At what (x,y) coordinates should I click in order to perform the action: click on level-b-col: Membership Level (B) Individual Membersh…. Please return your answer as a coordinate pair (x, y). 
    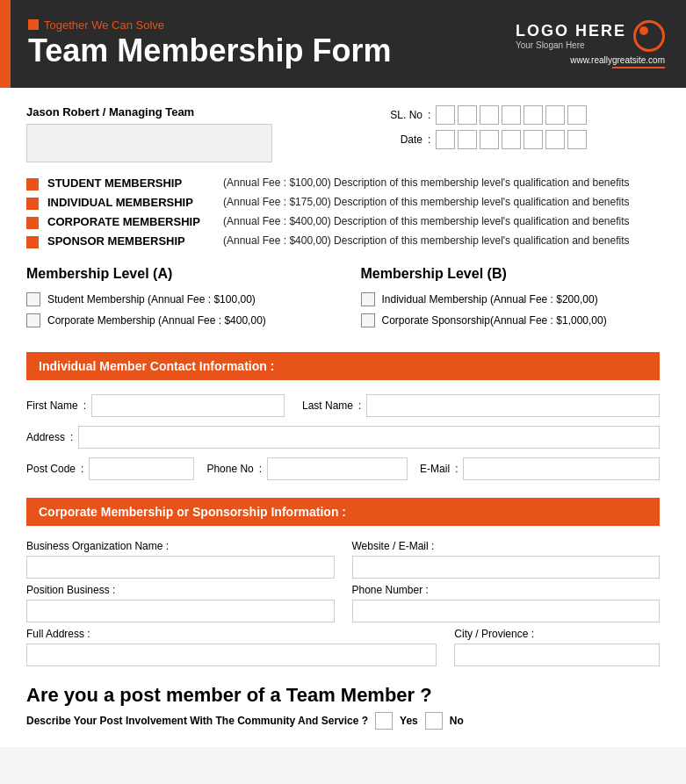
    Looking at the image, I should click on (511, 300).